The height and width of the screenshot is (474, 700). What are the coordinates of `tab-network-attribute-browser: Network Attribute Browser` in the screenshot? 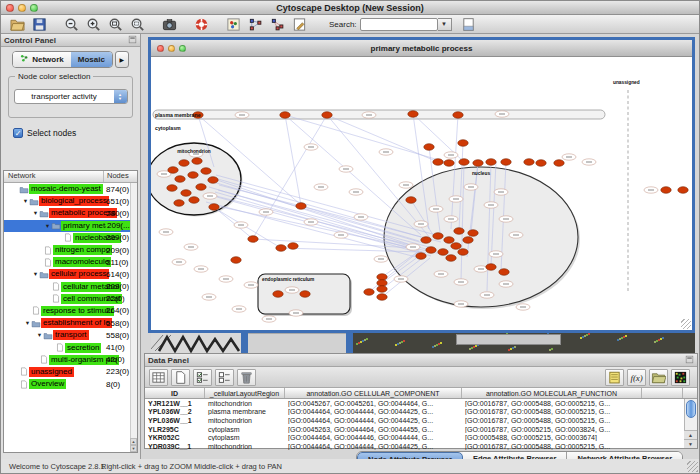 It's located at (624, 456).